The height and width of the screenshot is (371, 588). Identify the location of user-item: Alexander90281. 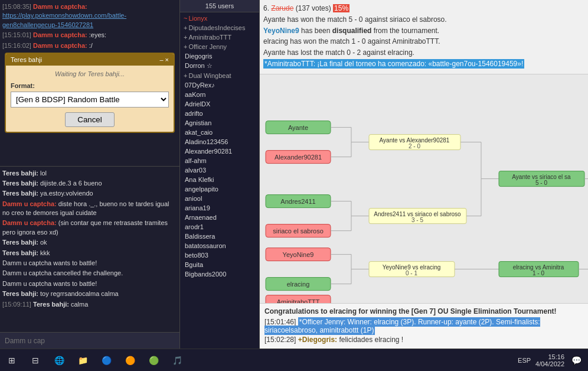
(220, 151).